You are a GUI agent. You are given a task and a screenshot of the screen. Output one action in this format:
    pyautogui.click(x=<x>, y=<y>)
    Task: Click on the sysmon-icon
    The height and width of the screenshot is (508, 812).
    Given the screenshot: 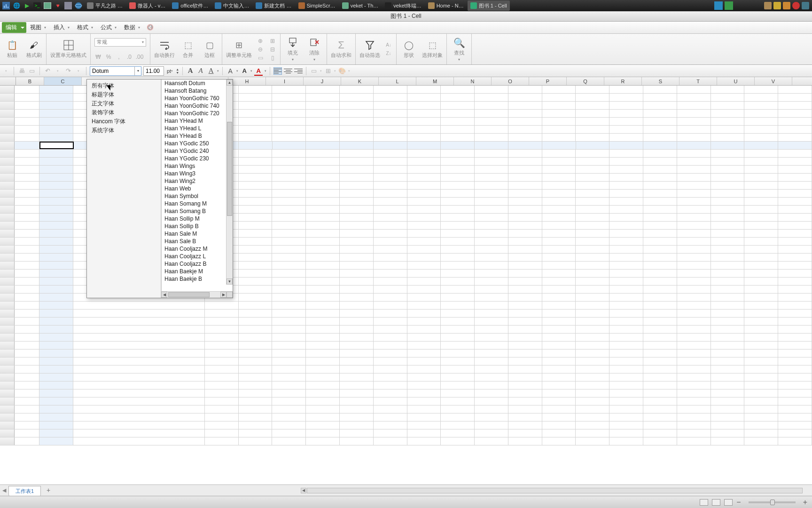 What is the action you would take?
    pyautogui.click(x=6, y=6)
    